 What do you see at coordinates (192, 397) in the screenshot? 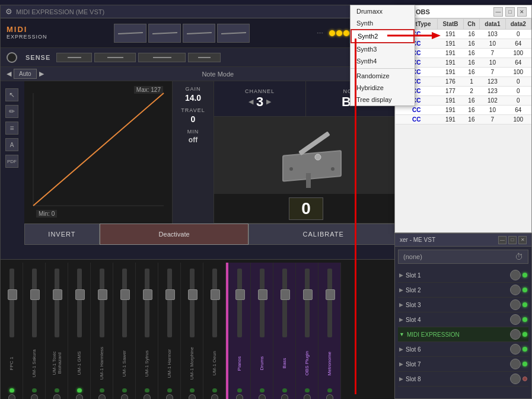
I see `track-knob-morphine` at bounding box center [192, 397].